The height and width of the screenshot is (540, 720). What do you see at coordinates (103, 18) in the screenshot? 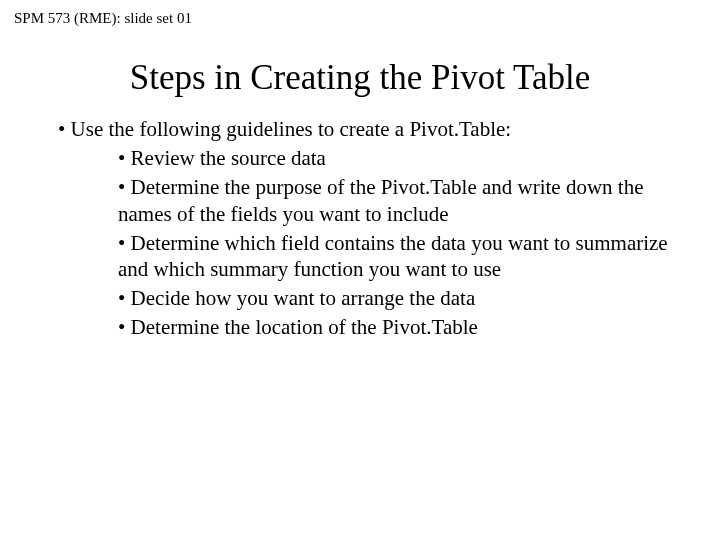
I see `slide-header: SPM 573 (RME): slide set 01` at bounding box center [103, 18].